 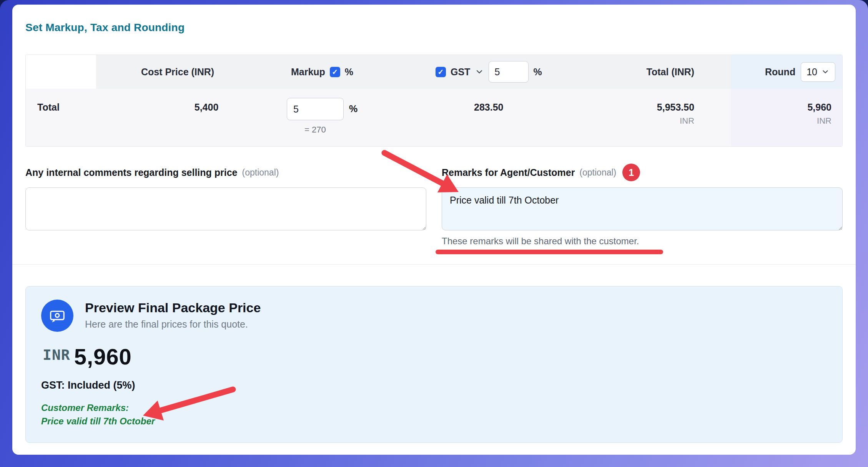 What do you see at coordinates (349, 72) in the screenshot?
I see `markup-percent-symbol: %` at bounding box center [349, 72].